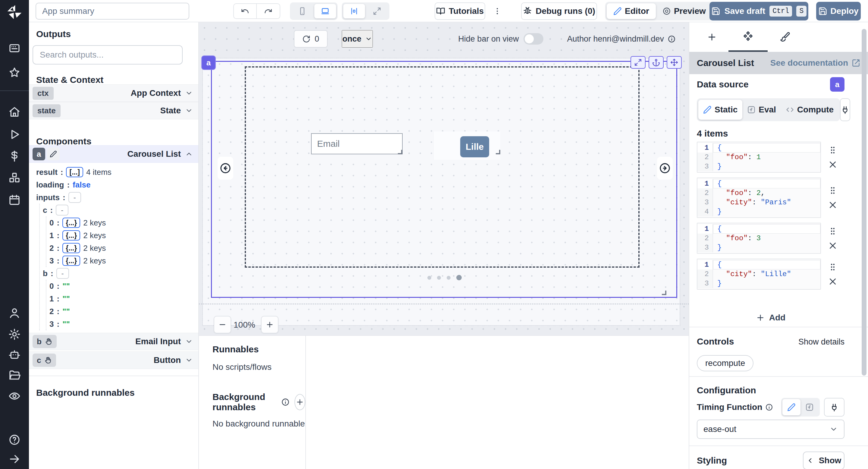  Describe the element at coordinates (810, 110) in the screenshot. I see `compute-mode-button: Compute` at that location.